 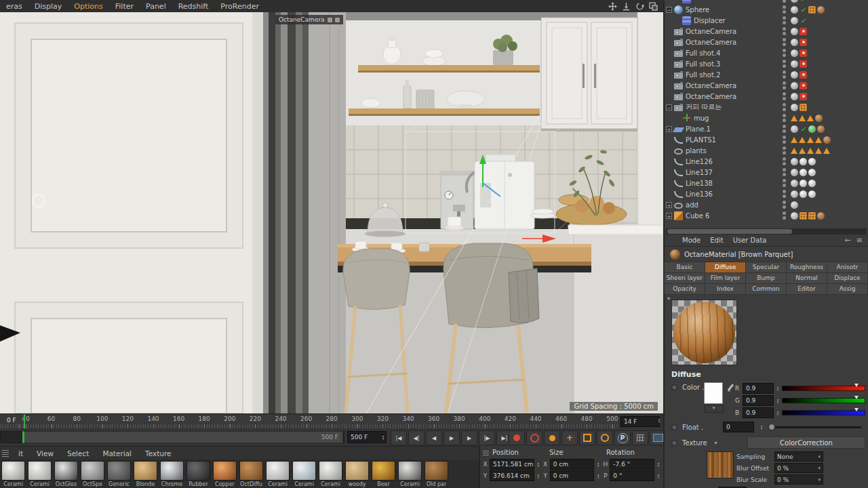 What do you see at coordinates (732, 161) in the screenshot?
I see `object-label: Line126` at bounding box center [732, 161].